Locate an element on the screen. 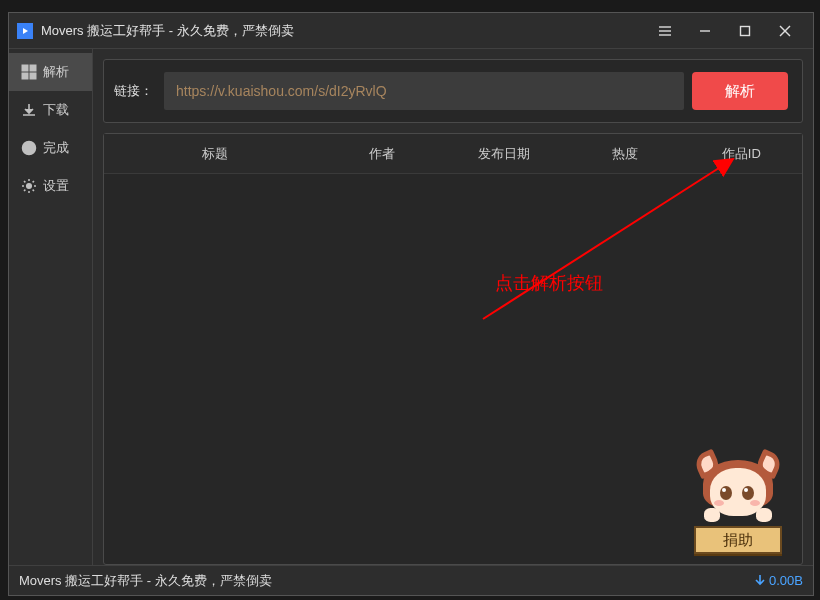 This screenshot has height=600, width=820. mascot: 捐助 is located at coordinates (738, 505).